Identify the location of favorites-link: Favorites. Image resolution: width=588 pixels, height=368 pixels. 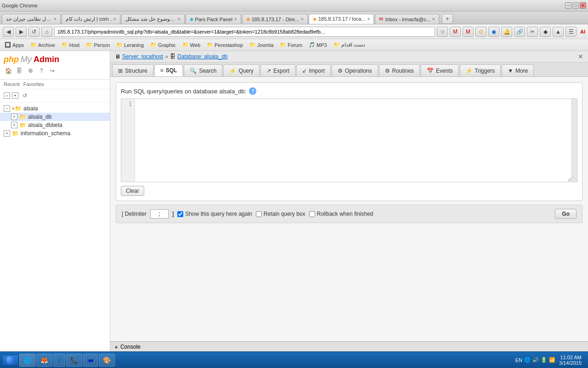
(34, 84).